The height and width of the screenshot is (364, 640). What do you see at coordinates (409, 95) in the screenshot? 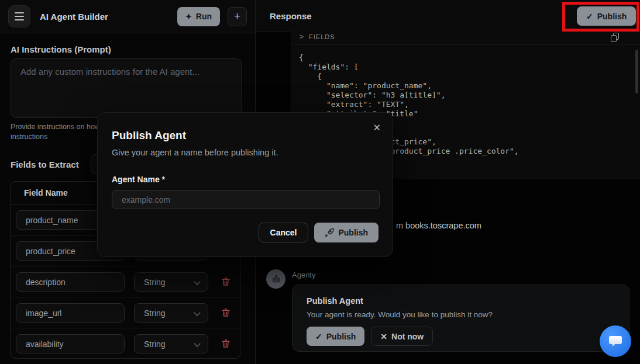
I see `code-line: "selector": "h3 a[title]",` at bounding box center [409, 95].